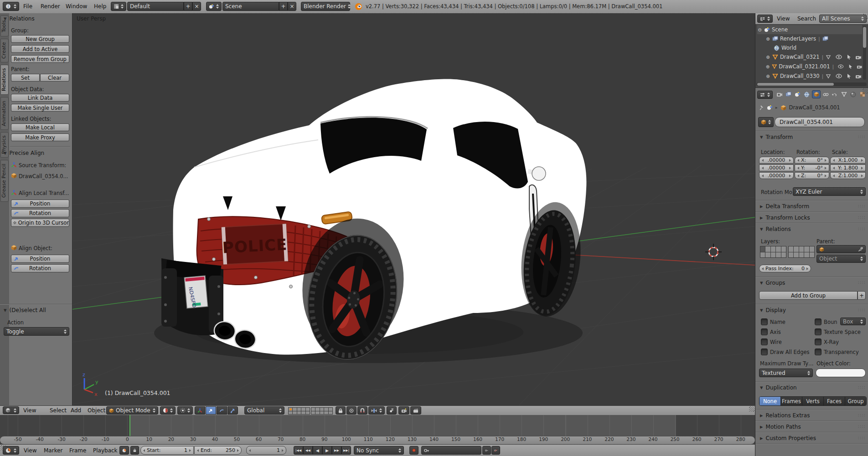 Image resolution: width=868 pixels, height=456 pixels. What do you see at coordinates (829, 191) in the screenshot?
I see `rotation-mode-dropdown: XYZ Euler` at bounding box center [829, 191].